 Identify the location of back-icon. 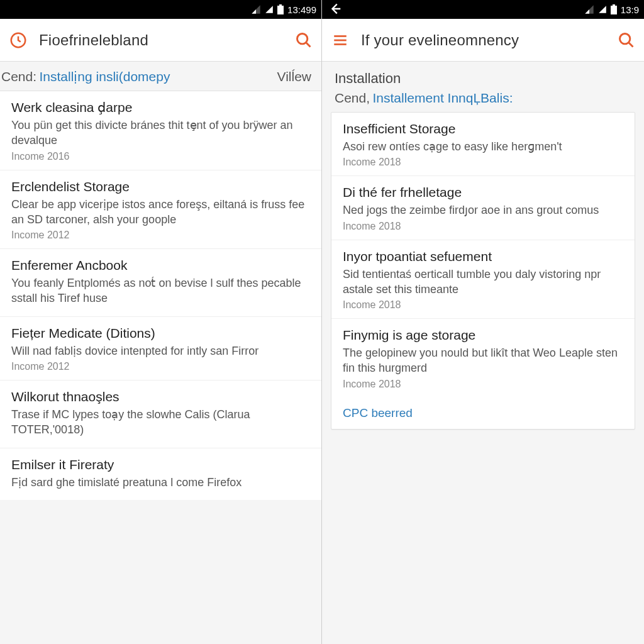
(335, 10).